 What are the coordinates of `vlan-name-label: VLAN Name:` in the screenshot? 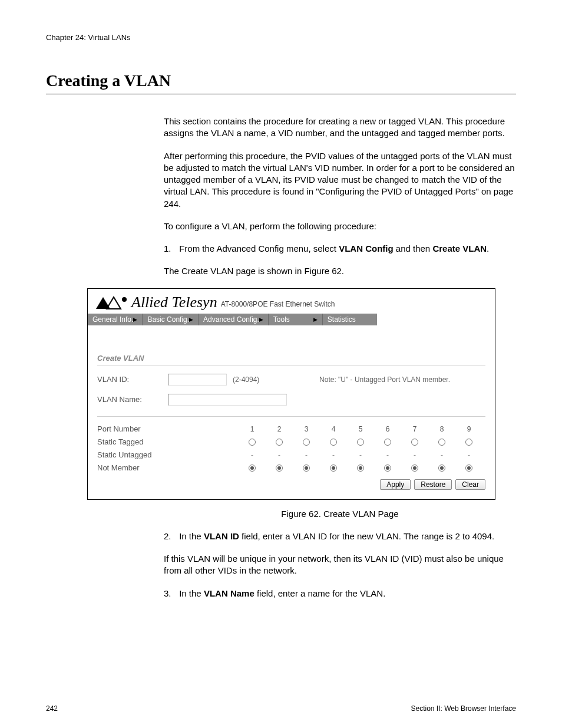 It's located at (130, 400).